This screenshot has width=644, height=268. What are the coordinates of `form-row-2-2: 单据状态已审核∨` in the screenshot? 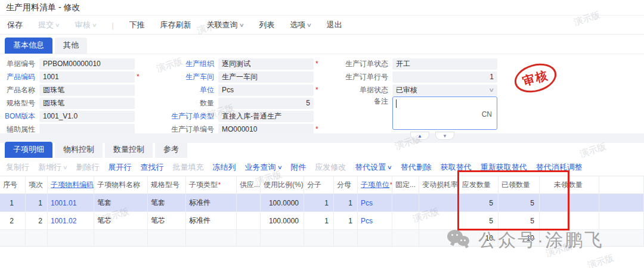 It's located at (415, 90).